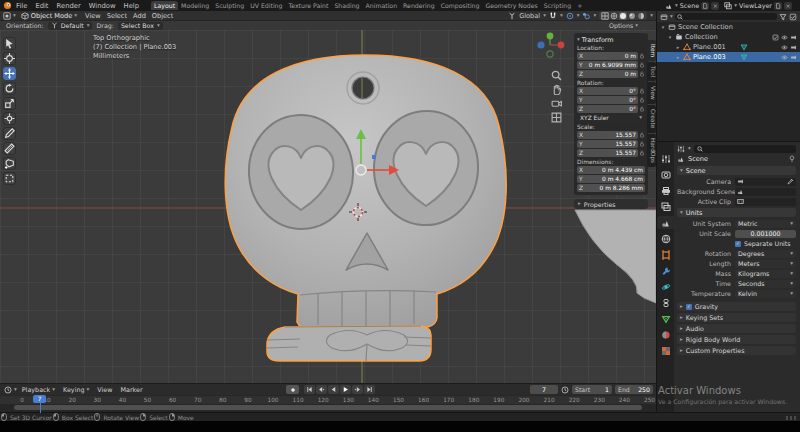 The width and height of the screenshot is (800, 432). I want to click on menu-item: Edit, so click(42, 6).